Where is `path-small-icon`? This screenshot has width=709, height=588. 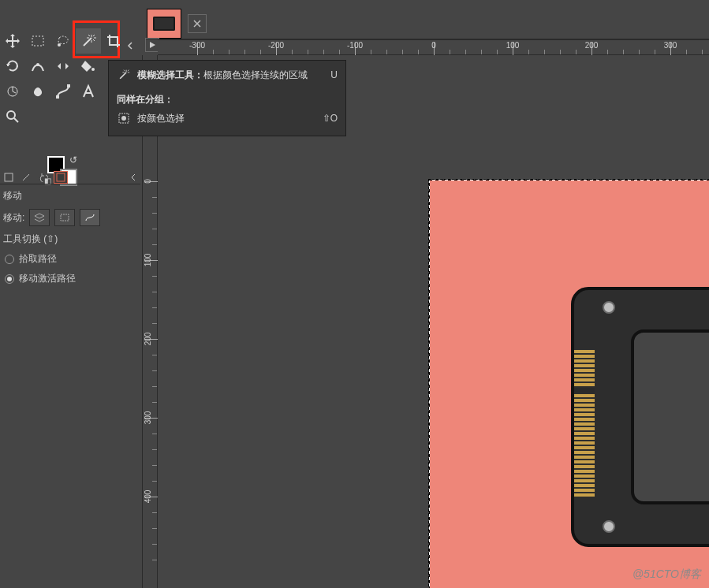 path-small-icon is located at coordinates (90, 218).